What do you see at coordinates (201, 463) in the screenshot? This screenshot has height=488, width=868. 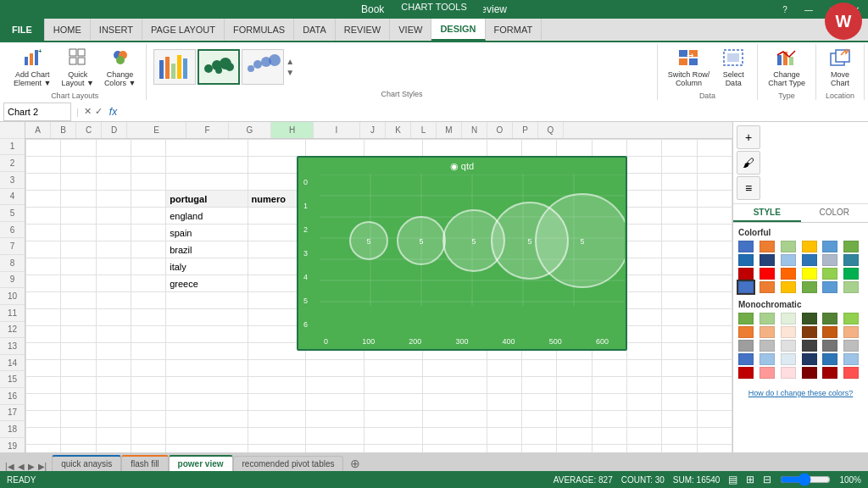 I see `sheet-tab-power-view: power view` at bounding box center [201, 463].